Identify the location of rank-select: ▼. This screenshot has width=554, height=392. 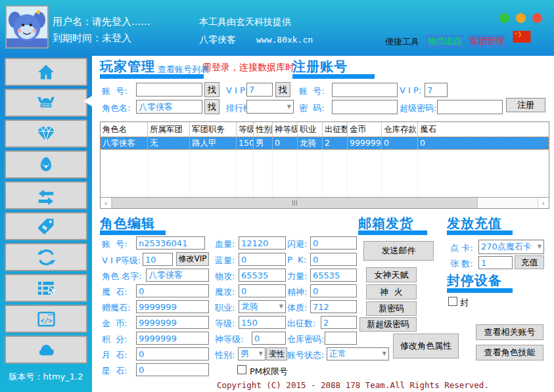
(270, 106).